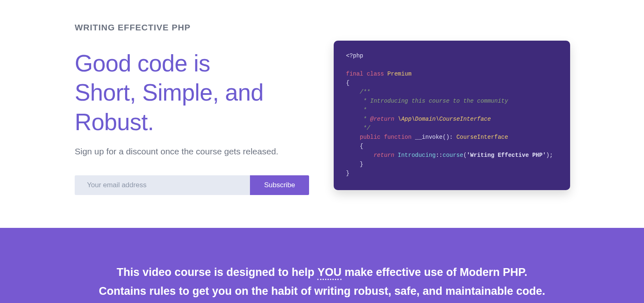 The width and height of the screenshot is (644, 303). I want to click on code-method-brace-close: }, so click(355, 164).